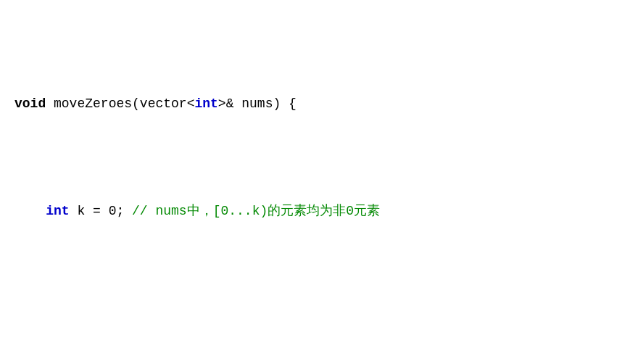 The image size is (622, 364). What do you see at coordinates (318, 212) in the screenshot?
I see `code-line-2: int k = 0; // nums中，[0...k)的元素均为非0元素` at bounding box center [318, 212].